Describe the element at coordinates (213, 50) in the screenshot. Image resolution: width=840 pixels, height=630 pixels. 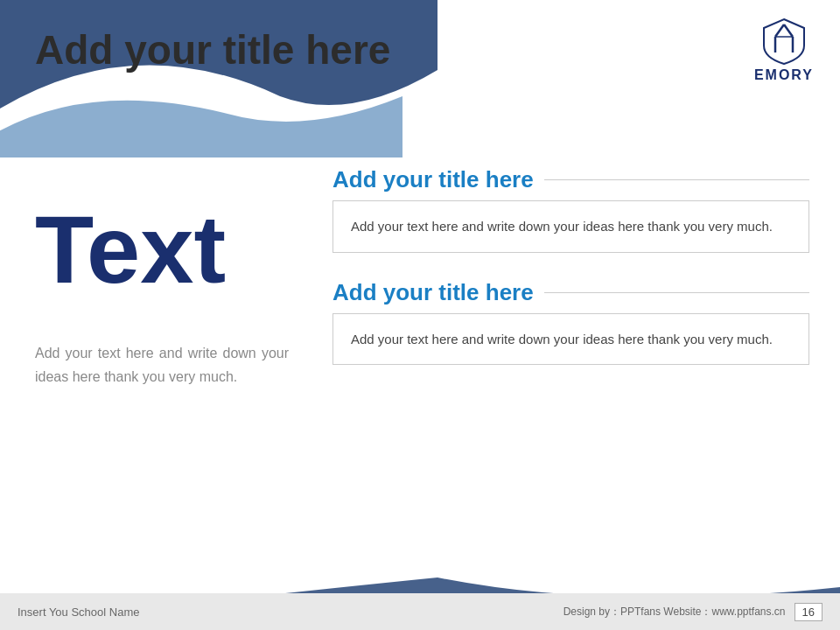
I see `main-title: Add your title here` at that location.